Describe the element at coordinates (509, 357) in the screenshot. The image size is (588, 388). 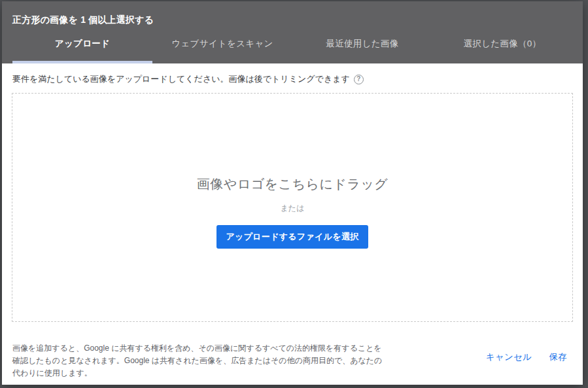
I see `cancel-button: キャンセル` at that location.